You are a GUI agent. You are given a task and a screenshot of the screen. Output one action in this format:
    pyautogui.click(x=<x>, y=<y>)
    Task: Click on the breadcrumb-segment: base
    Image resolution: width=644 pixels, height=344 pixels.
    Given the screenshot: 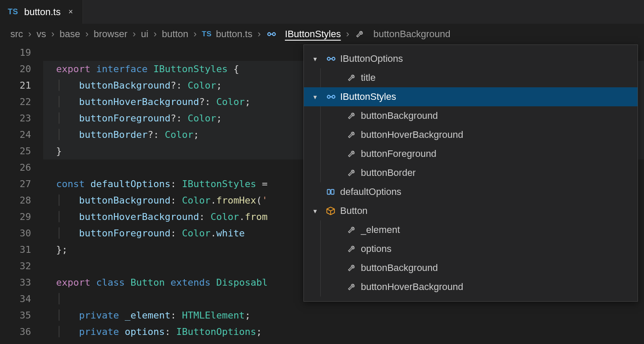 What is the action you would take?
    pyautogui.click(x=70, y=34)
    